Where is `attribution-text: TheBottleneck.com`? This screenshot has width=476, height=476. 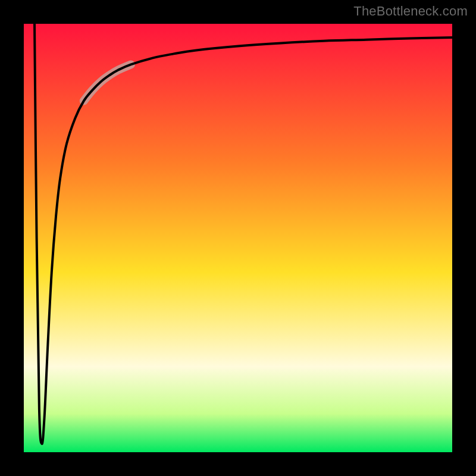 attribution-text: TheBottleneck.com is located at coordinates (411, 11).